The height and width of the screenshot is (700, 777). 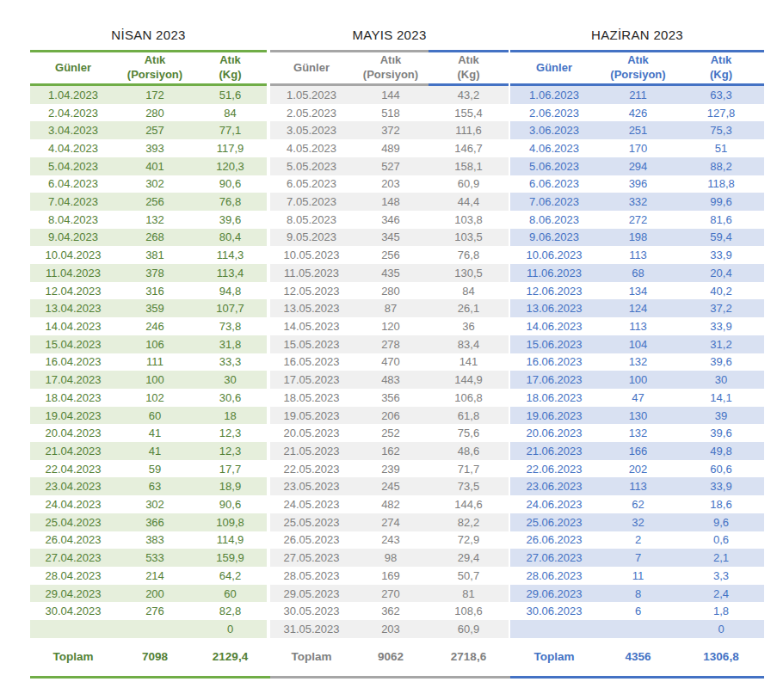 I want to click on cell-portion: 272, so click(x=638, y=220).